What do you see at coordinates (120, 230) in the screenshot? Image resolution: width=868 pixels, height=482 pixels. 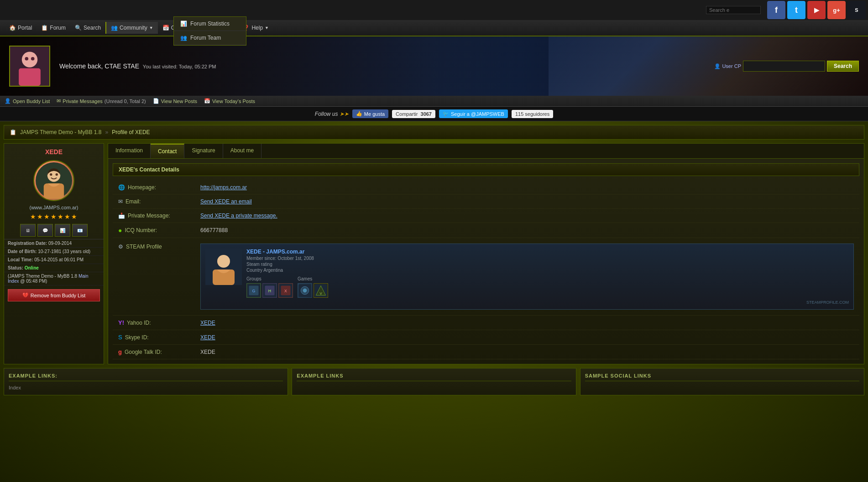 I see `icq-icon: ●` at bounding box center [120, 230].